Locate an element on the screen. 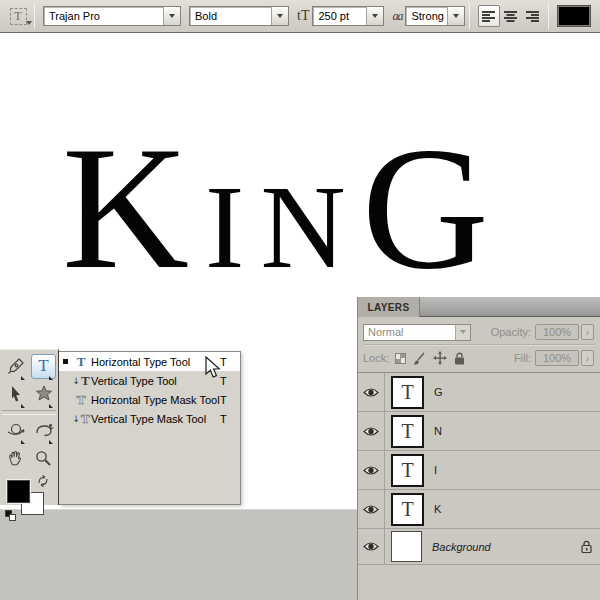 The image size is (600, 600). anti-alias-icon: aa is located at coordinates (397, 16).